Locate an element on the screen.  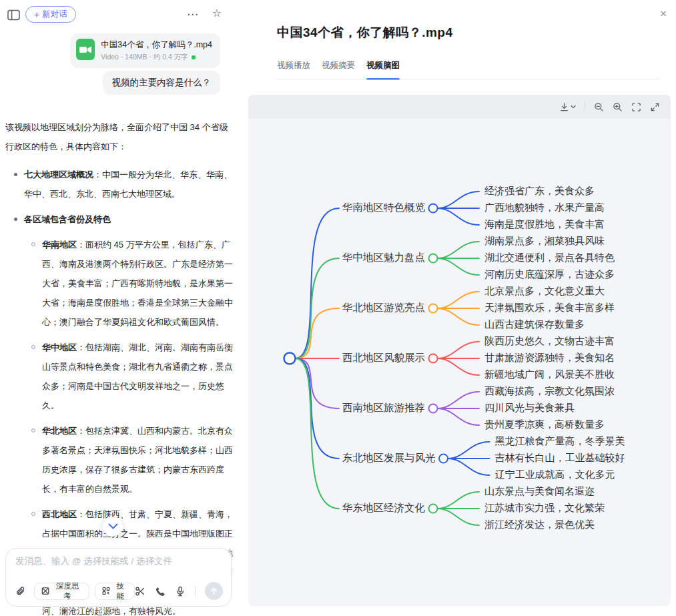
mindmap-branch-label: 华东地区经济文化 is located at coordinates (384, 509).